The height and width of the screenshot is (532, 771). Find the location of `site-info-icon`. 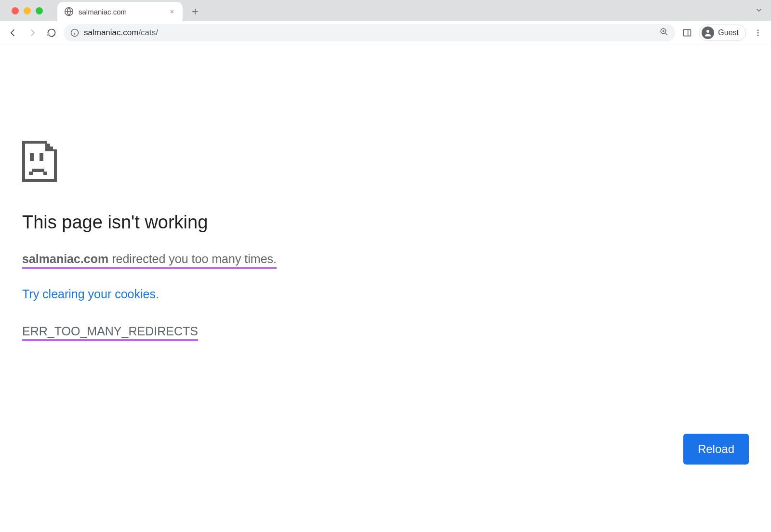

site-info-icon is located at coordinates (75, 33).